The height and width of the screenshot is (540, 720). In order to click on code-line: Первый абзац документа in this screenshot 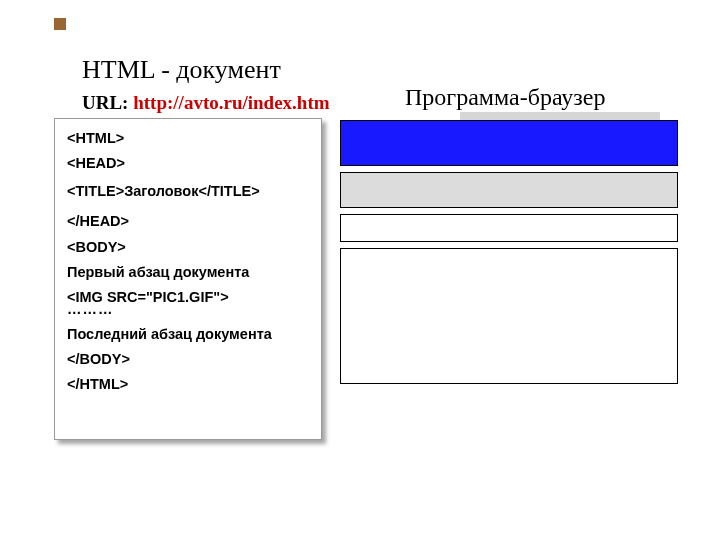, I will do `click(188, 272)`.